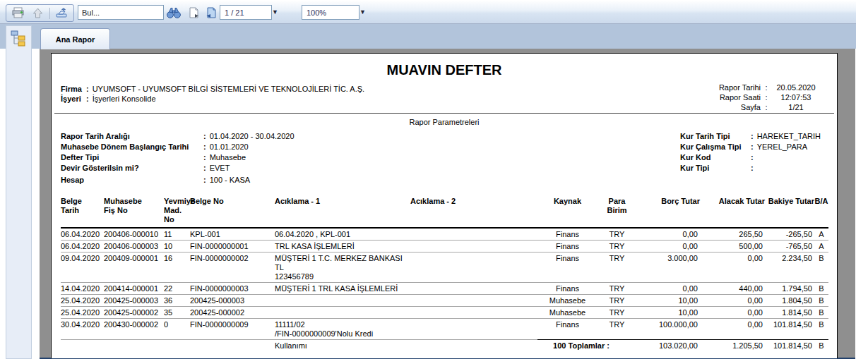 This screenshot has width=868, height=359. What do you see at coordinates (49, 13) in the screenshot?
I see `toolbar-separator` at bounding box center [49, 13].